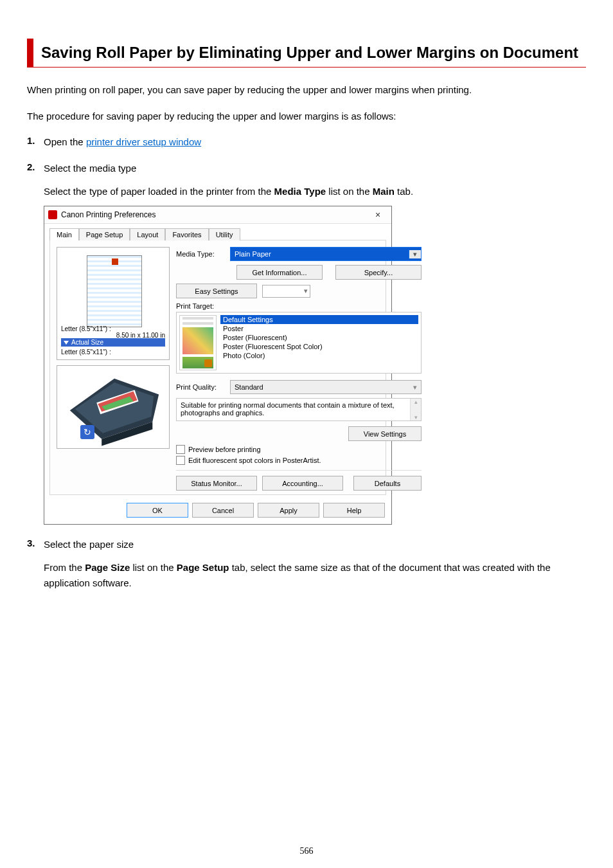 This screenshot has width=613, height=868. I want to click on status-monitor-button: Status Monitor..., so click(217, 484).